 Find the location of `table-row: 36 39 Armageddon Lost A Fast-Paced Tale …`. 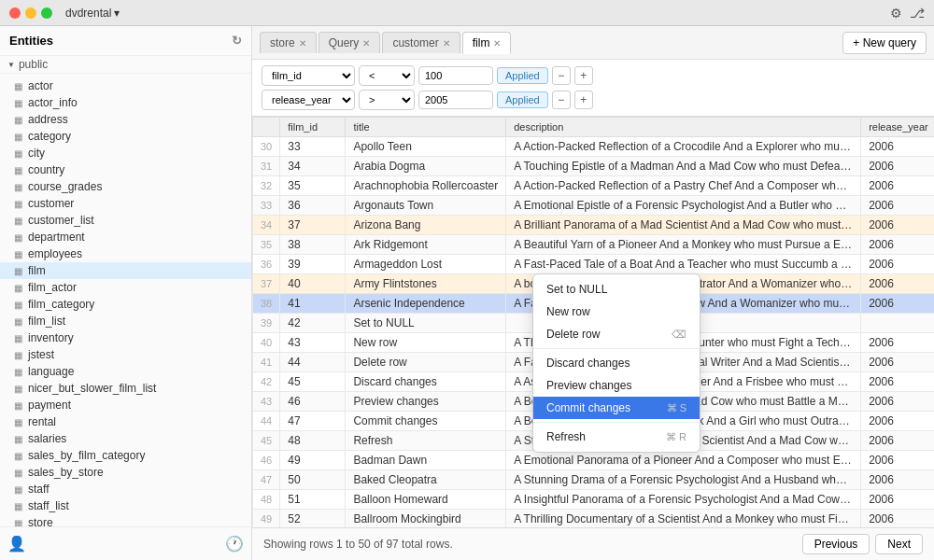

table-row: 36 39 Armageddon Lost A Fast-Paced Tale … is located at coordinates (594, 265).